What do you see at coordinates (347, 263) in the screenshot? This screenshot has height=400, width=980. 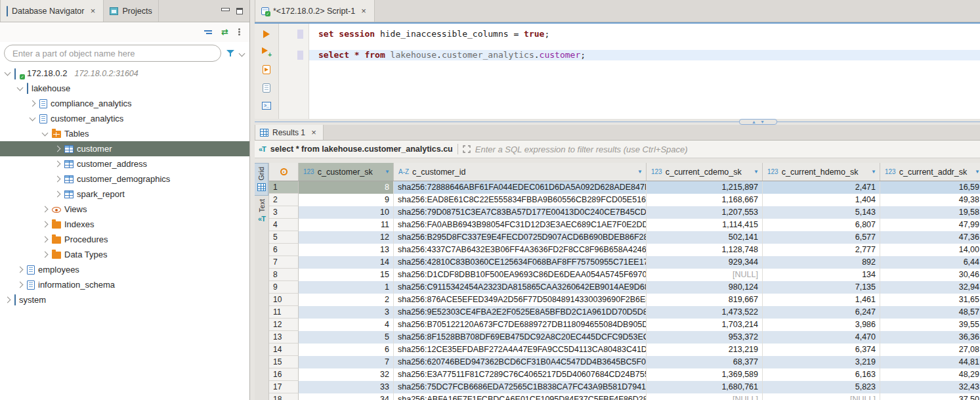 I see `grid-cell: 14` at bounding box center [347, 263].